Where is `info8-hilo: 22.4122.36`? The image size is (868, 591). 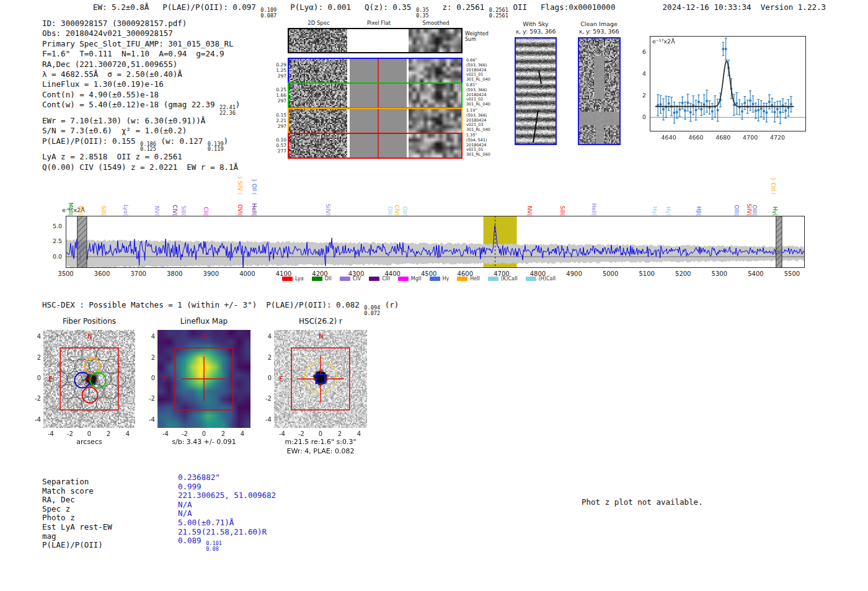 info8-hilo: 22.4122.36 is located at coordinates (228, 110).